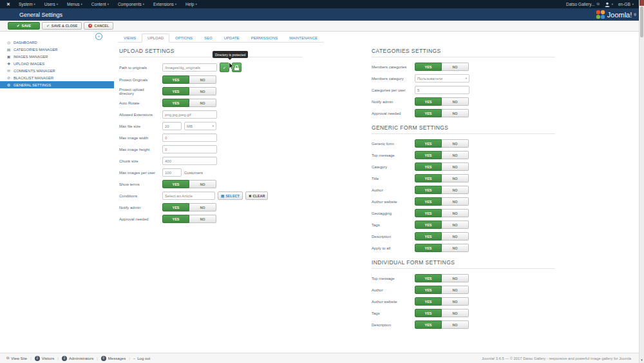  Describe the element at coordinates (189, 115) in the screenshot. I see `input-allowed-extensions` at that location.